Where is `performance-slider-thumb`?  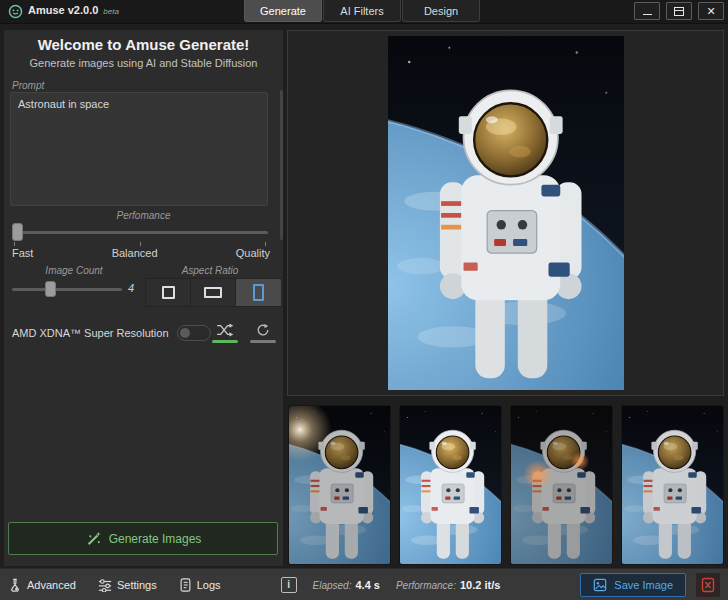
performance-slider-thumb is located at coordinates (18, 232).